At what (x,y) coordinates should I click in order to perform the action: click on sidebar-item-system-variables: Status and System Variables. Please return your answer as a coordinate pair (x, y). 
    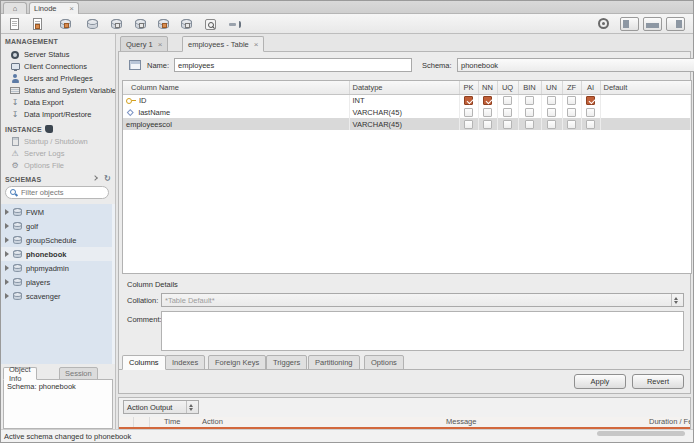
    Looking at the image, I should click on (62, 90).